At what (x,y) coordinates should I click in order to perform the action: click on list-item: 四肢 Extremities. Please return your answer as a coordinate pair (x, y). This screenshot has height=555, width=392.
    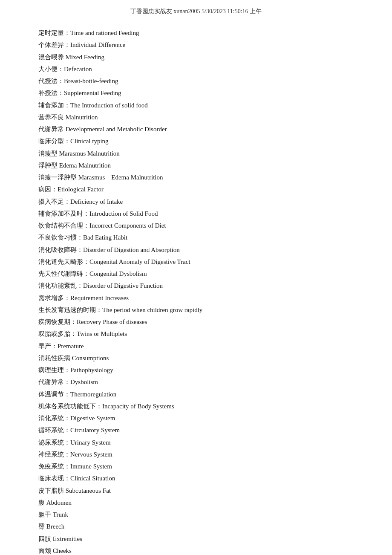
    Looking at the image, I should click on (196, 539).